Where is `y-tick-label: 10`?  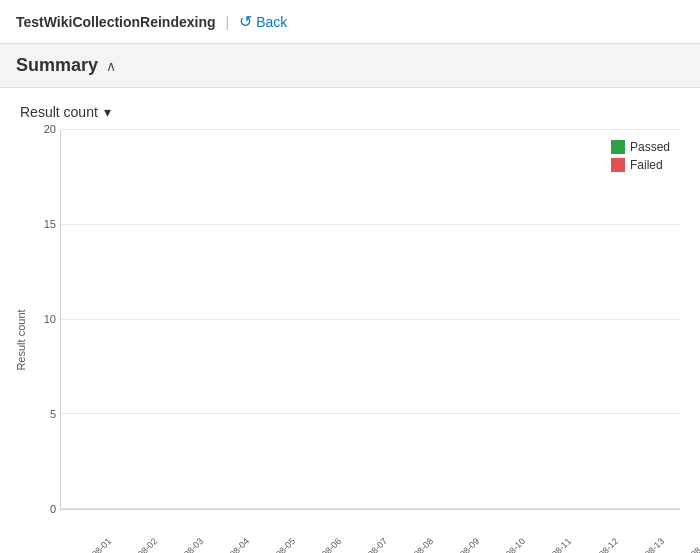 y-tick-label: 10 is located at coordinates (50, 319).